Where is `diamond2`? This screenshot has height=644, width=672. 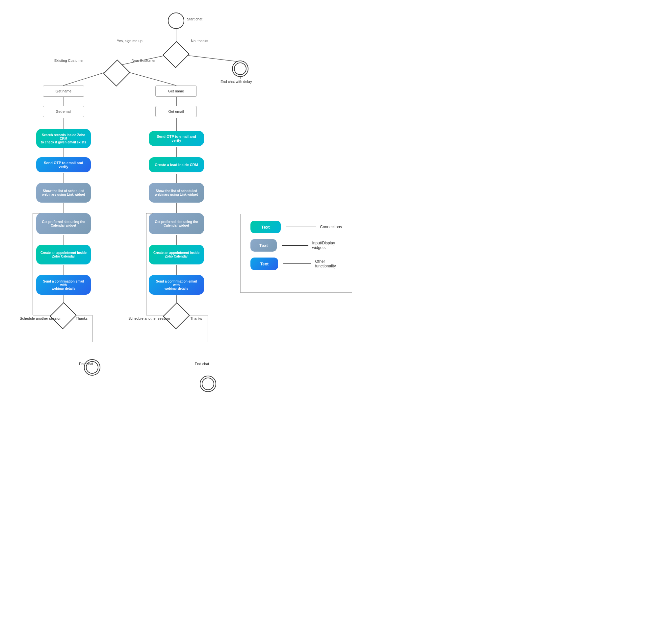 diamond2 is located at coordinates (117, 73).